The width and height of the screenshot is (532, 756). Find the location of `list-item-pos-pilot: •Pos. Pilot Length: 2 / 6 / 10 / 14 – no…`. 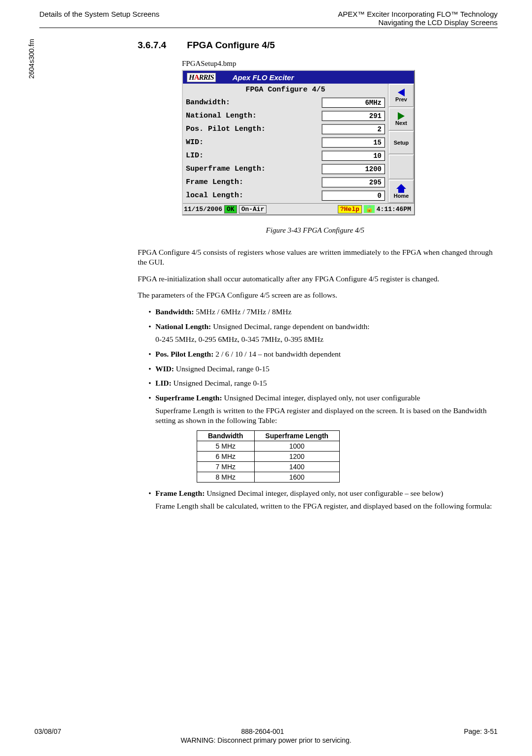

list-item-pos-pilot: •Pos. Pilot Length: 2 / 6 / 10 / 14 – no… is located at coordinates (321, 354).